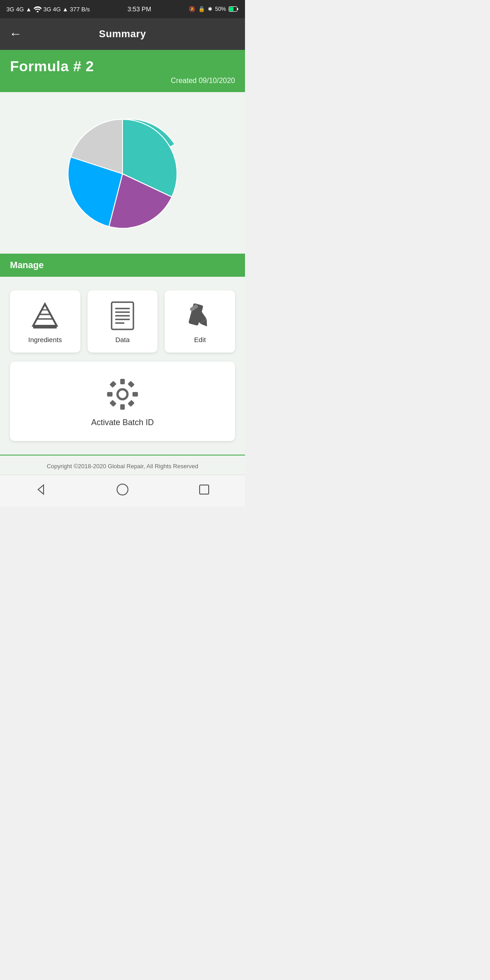 The width and height of the screenshot is (490, 980). Describe the element at coordinates (122, 34) in the screenshot. I see `header: ← Summary` at that location.